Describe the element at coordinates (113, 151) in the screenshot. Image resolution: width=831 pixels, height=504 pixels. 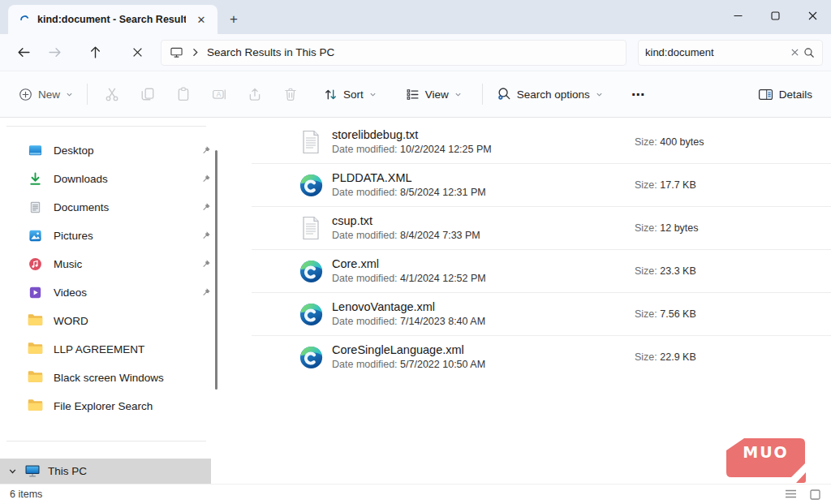
I see `sidebar-item-desktop: Desktop` at that location.